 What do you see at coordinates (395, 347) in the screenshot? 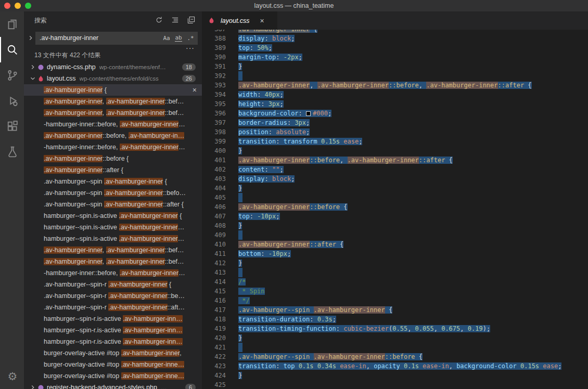
I see `code-line: 421` at bounding box center [395, 347].